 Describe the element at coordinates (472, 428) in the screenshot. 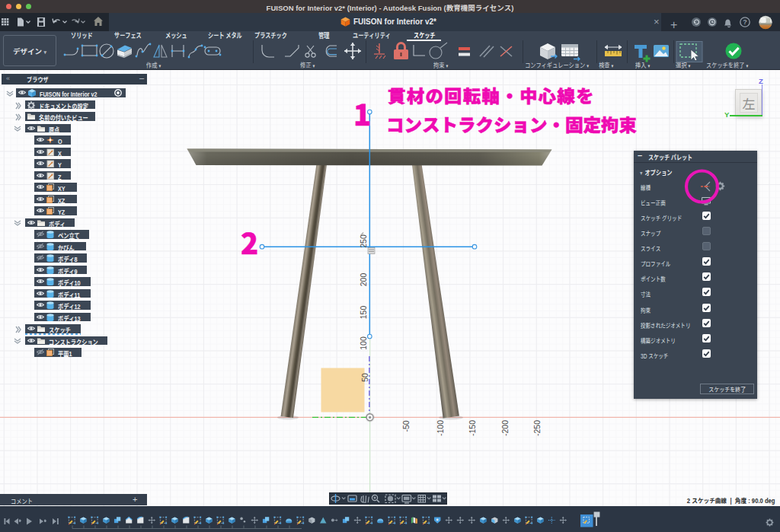

I see `svg-text: -150` at that location.